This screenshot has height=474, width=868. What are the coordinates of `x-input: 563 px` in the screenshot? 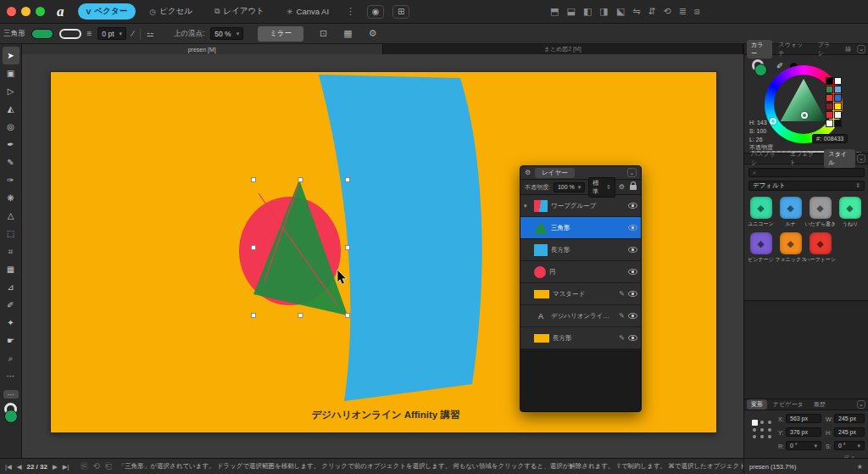 It's located at (804, 419).